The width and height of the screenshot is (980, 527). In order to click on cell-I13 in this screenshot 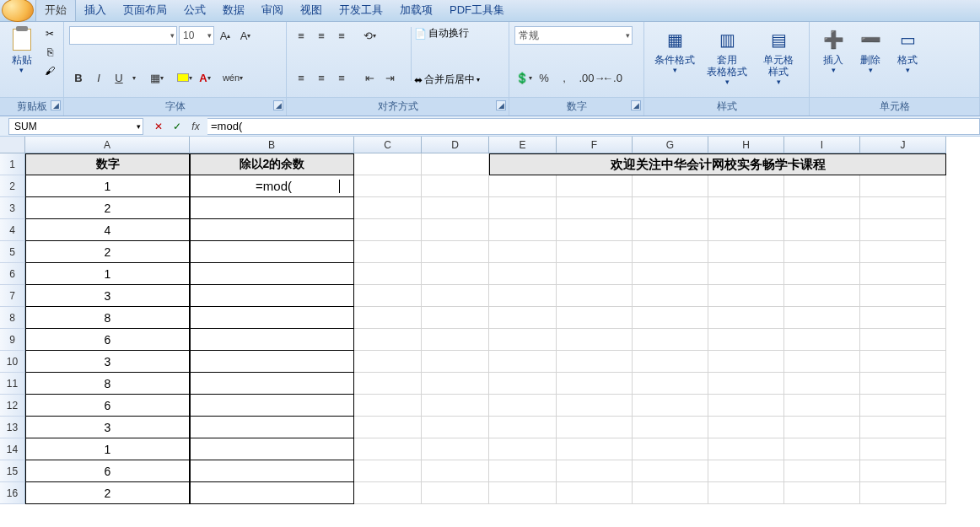, I will do `click(822, 428)`.